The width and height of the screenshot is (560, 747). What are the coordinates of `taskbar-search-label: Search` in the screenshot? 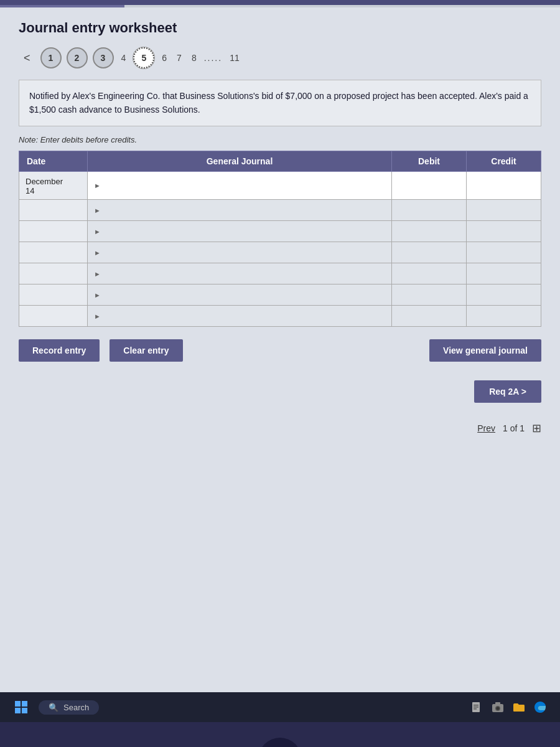 It's located at (76, 707).